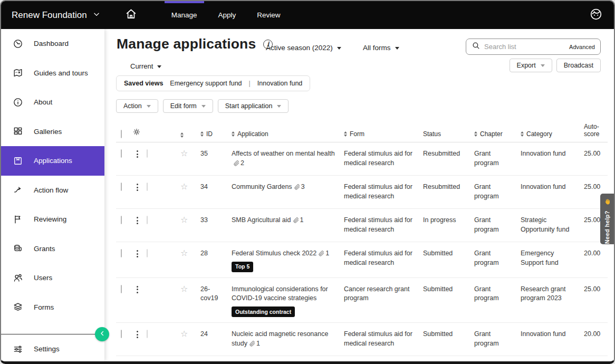 Image resolution: width=615 pixels, height=364 pixels. Describe the element at coordinates (607, 219) in the screenshot. I see `need-help-tab: Need help?` at that location.